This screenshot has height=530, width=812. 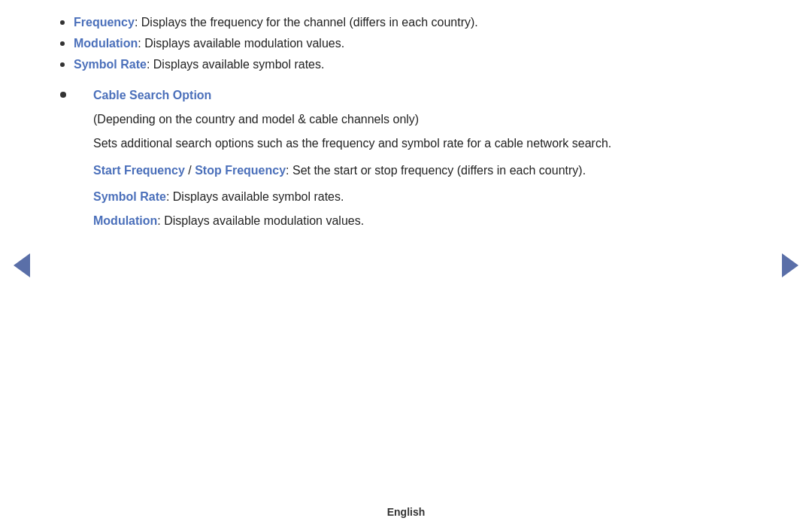 What do you see at coordinates (423, 144) in the screenshot?
I see `cable-search-desc-para: Sets additional search options such as t…` at bounding box center [423, 144].